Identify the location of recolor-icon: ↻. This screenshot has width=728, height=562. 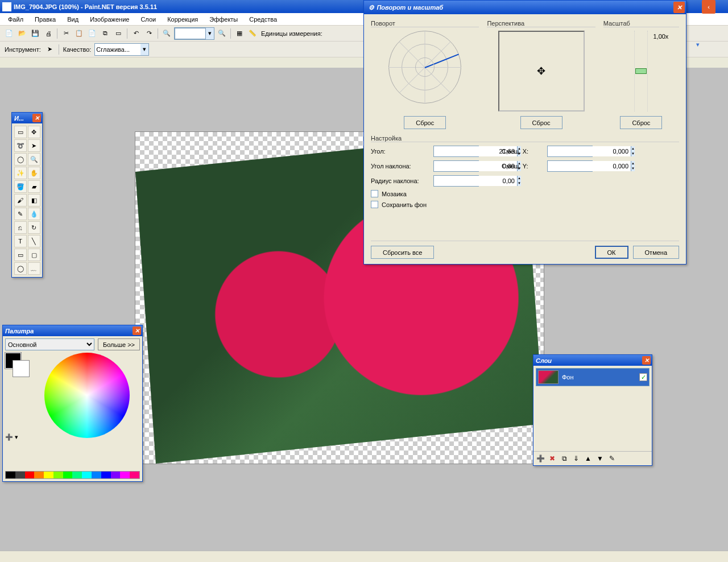
(34, 228).